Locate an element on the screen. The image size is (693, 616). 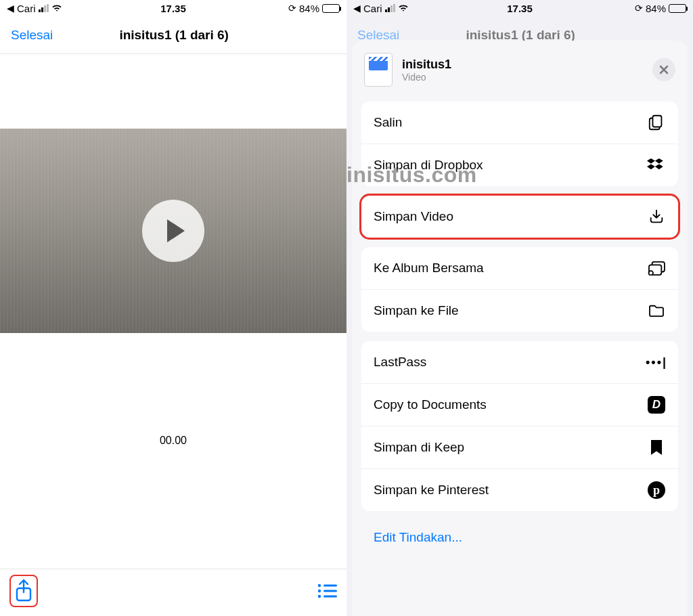
watermark: inisitus.com is located at coordinates (411, 175).